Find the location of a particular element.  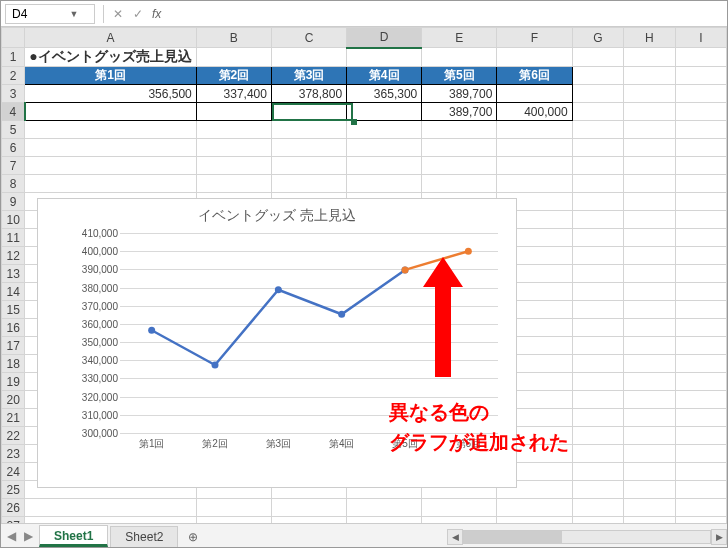

check-icon: ✓ is located at coordinates (138, 14).